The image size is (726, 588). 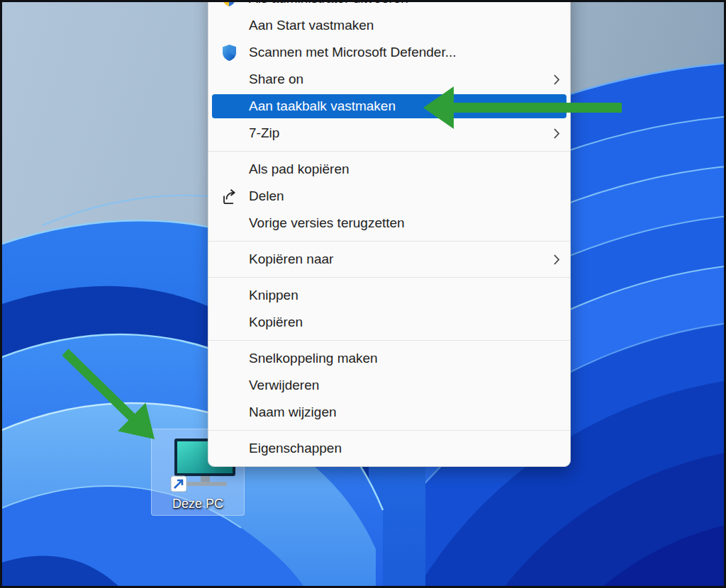 What do you see at coordinates (401, 133) in the screenshot?
I see `menu-item-label: 7-Zip` at bounding box center [401, 133].